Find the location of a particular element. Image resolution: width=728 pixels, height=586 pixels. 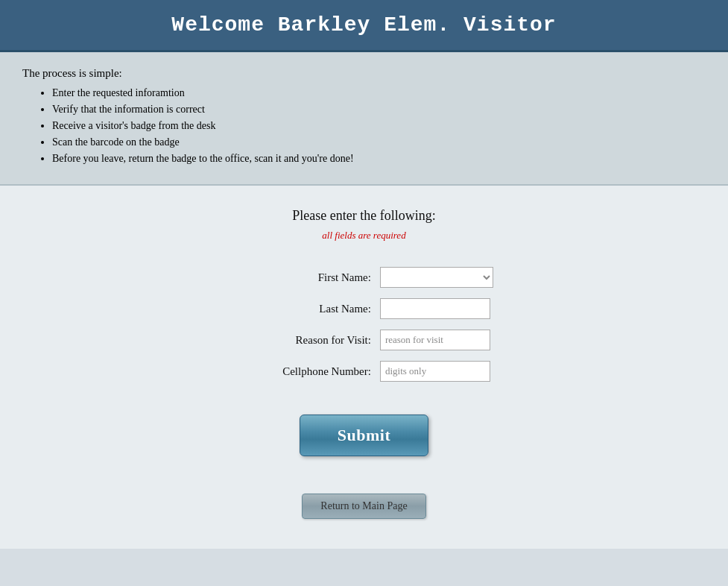

last-name-input-cell is located at coordinates (465, 309).